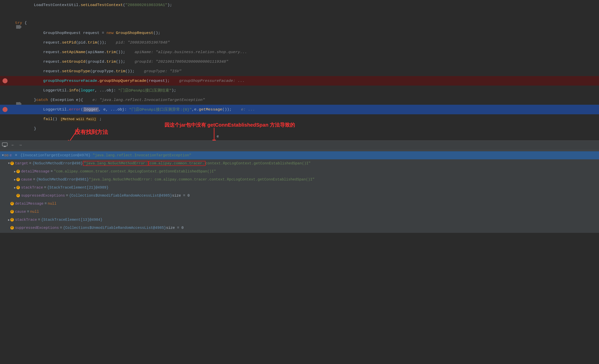  Describe the element at coordinates (300, 62) in the screenshot. I see `code-line-groupid: request.setGroupId(groupId.trim()); grou…` at that location.